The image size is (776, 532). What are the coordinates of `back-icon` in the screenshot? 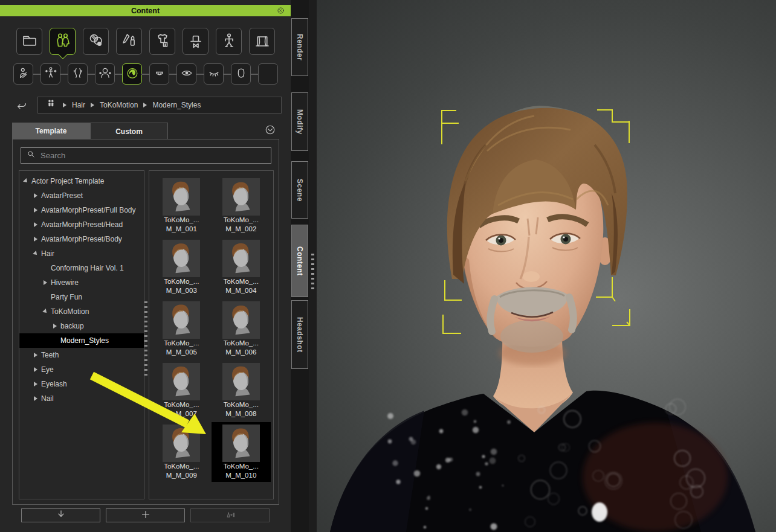 It's located at (21, 106).